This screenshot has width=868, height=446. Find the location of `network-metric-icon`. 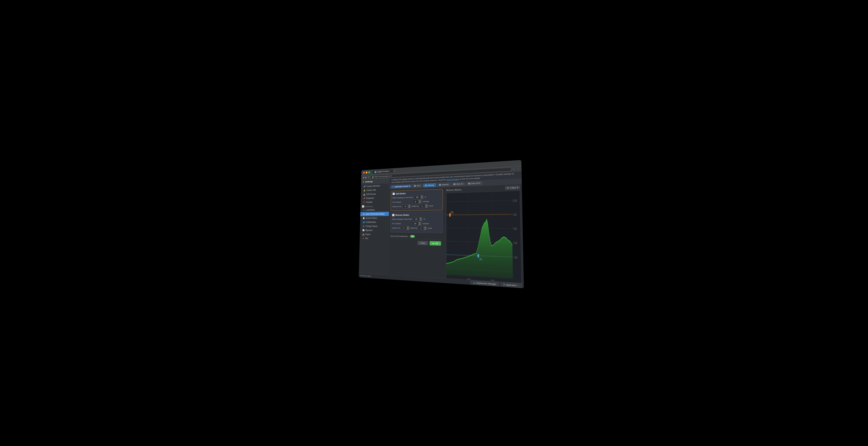

network-metric-icon is located at coordinates (440, 185).